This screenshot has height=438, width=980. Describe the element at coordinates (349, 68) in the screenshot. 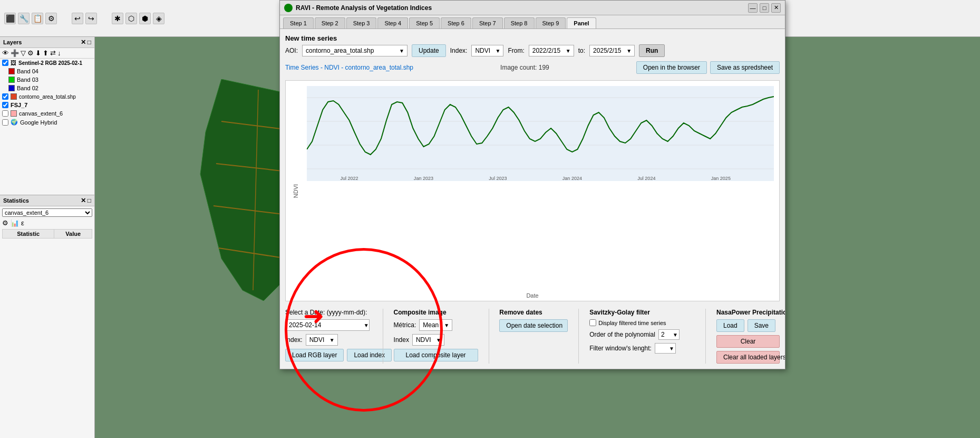

I see `chart-title: Time Series - NDVI - contorno_area_total…` at that location.